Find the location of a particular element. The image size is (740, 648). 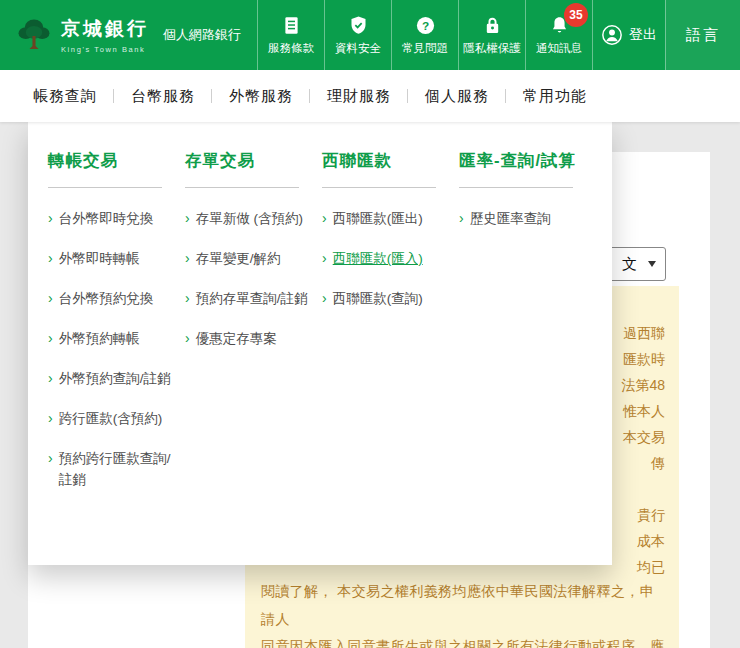

bank-name: 京城銀行 is located at coordinates (105, 29).